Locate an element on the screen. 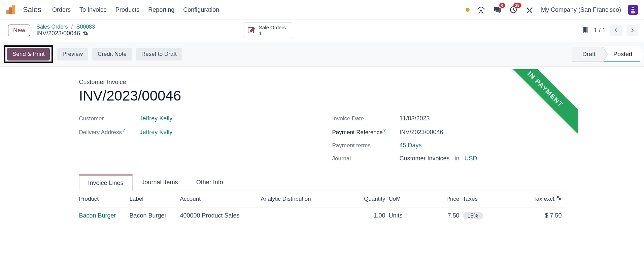  payment-ref-label: Payment Reference? is located at coordinates (366, 132).